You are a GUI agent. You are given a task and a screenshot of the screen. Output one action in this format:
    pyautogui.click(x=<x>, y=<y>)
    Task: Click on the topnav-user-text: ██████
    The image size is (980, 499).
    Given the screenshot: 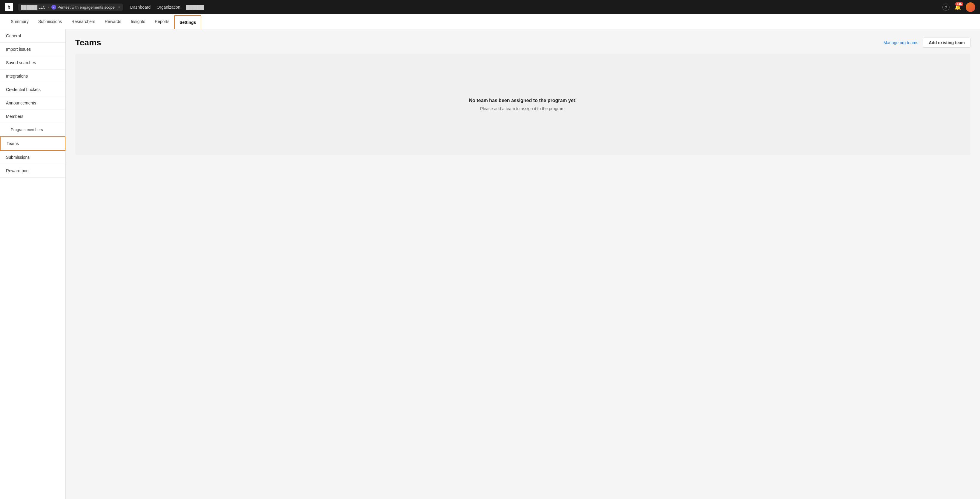 What is the action you would take?
    pyautogui.click(x=196, y=7)
    